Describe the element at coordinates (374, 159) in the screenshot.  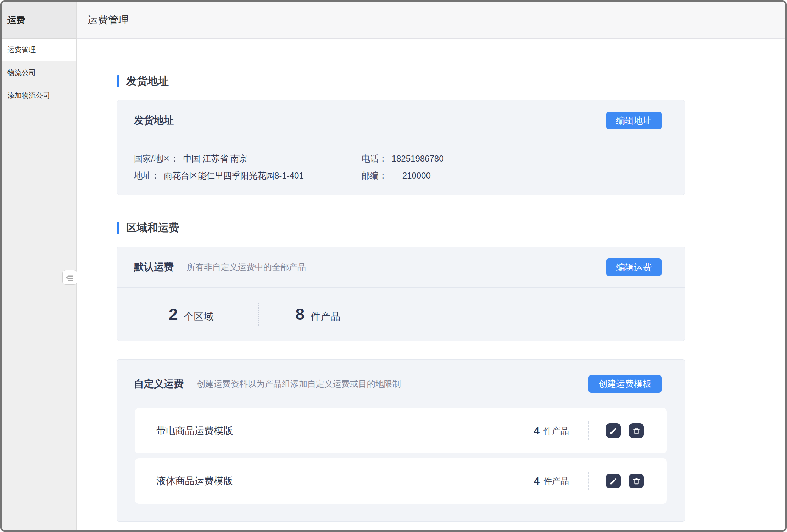
I see `phone-label: 电话：` at that location.